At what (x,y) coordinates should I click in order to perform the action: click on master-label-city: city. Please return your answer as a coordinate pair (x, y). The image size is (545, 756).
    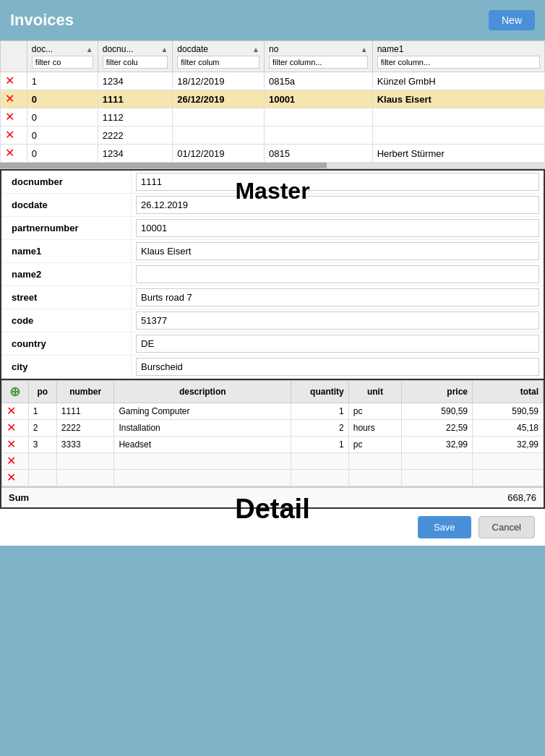
    Looking at the image, I should click on (66, 367).